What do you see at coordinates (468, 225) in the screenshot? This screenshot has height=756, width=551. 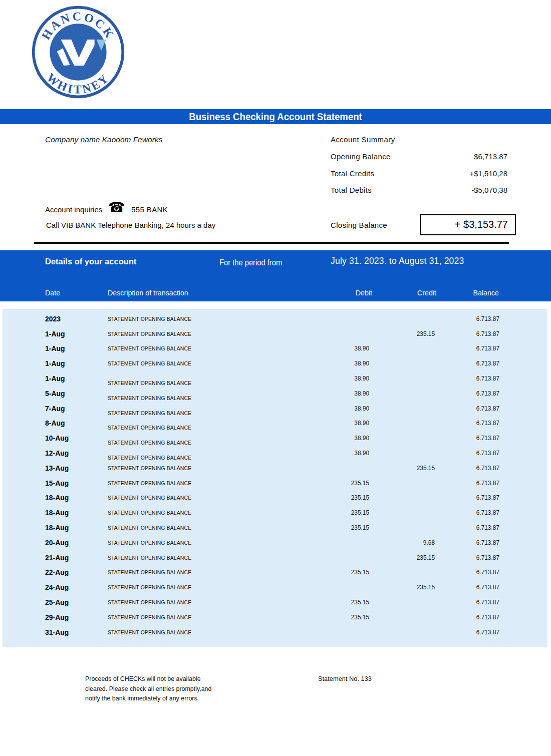 I see `closing-balance-box: + $3,153.77` at bounding box center [468, 225].